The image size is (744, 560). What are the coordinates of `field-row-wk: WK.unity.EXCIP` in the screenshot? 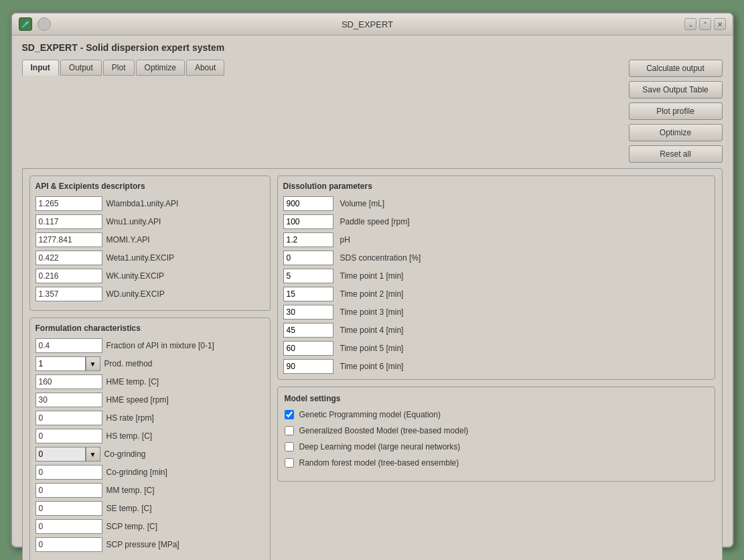 It's located at (150, 276).